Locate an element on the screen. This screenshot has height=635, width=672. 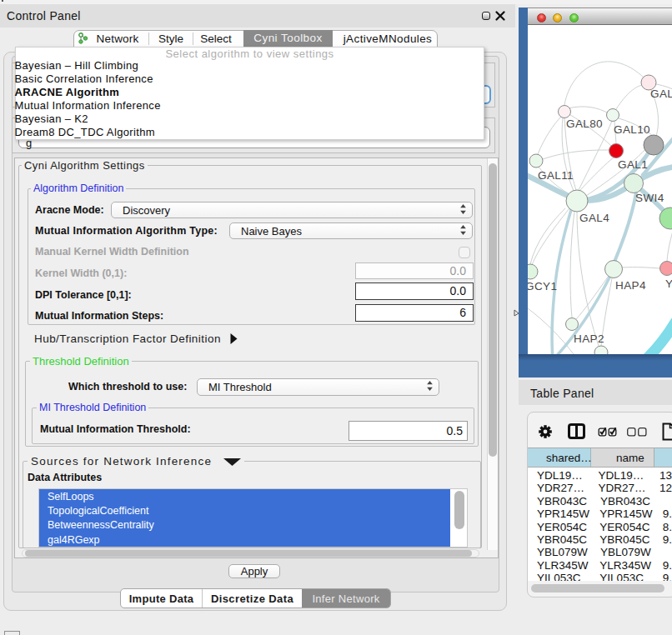
svg-text: SWI4 is located at coordinates (650, 198).